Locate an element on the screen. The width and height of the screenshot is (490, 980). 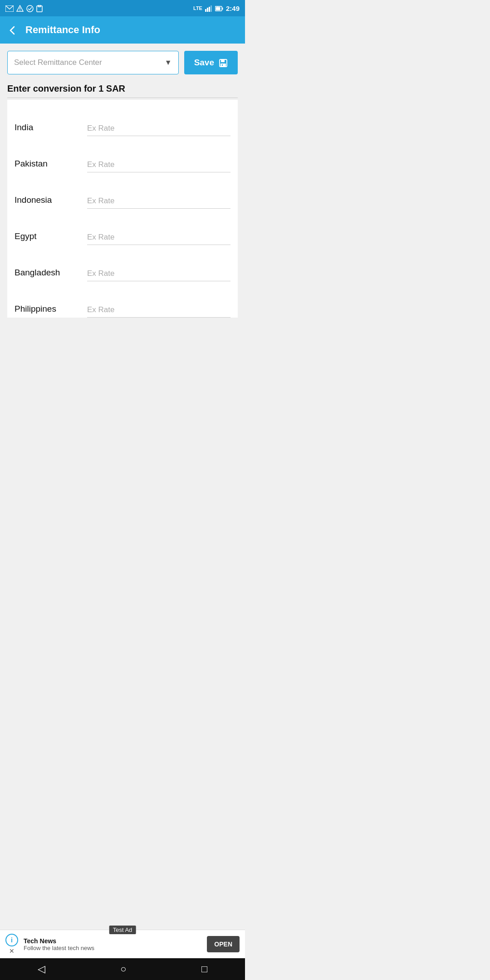
save-disk-icon is located at coordinates (223, 63).